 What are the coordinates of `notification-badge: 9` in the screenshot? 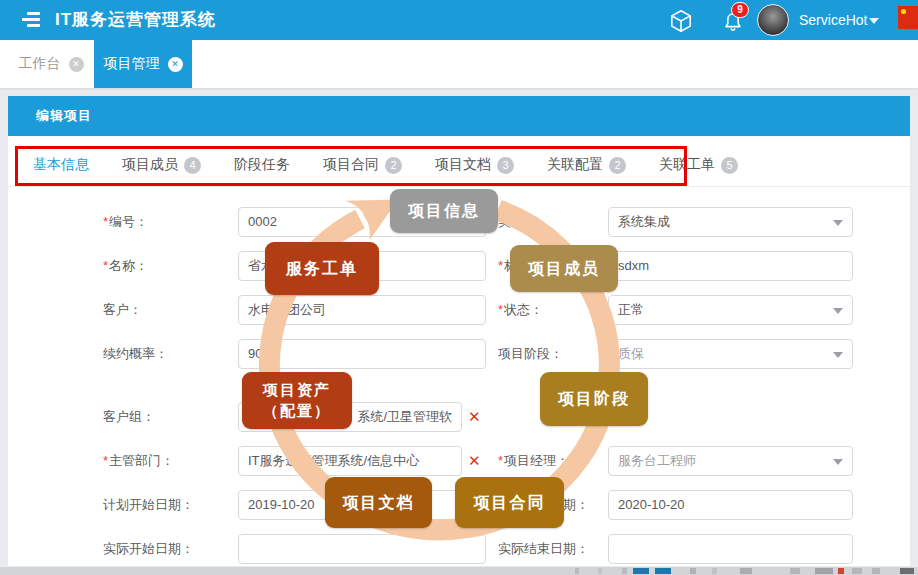 It's located at (740, 10).